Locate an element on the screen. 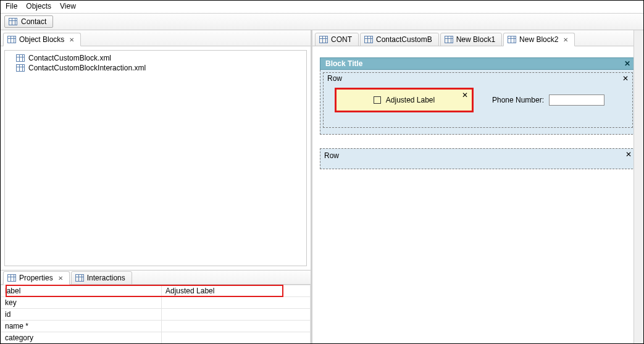 The image size is (644, 344). breadcrumb-contact: Contact is located at coordinates (28, 22).